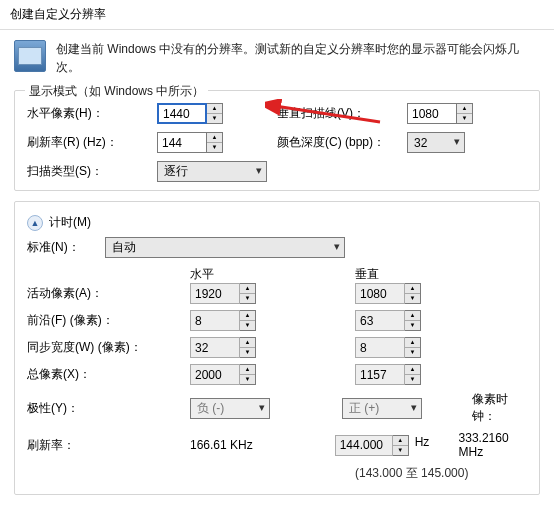 The height and width of the screenshot is (514, 554). Describe the element at coordinates (215, 320) in the screenshot. I see `frontporch-h-input` at that location.